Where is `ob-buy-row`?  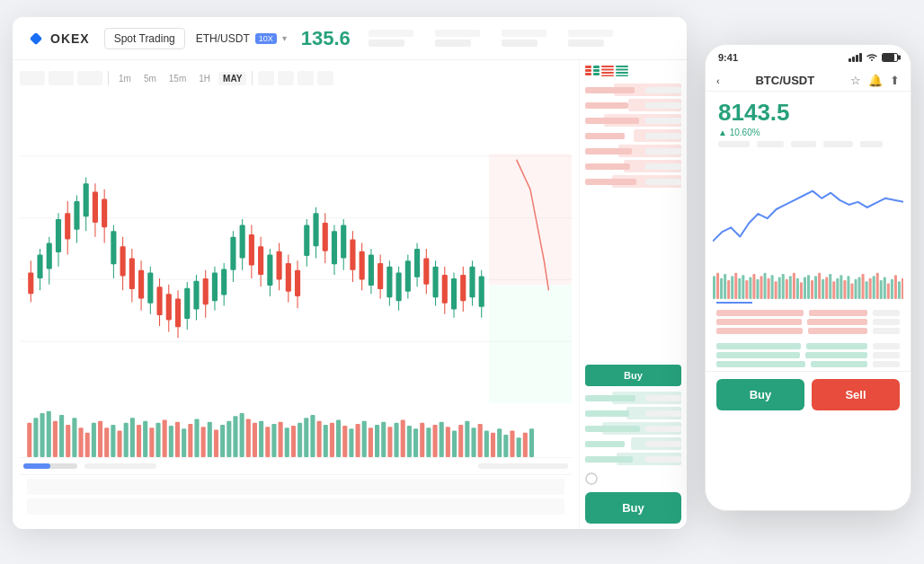
ob-buy-row is located at coordinates (633, 444).